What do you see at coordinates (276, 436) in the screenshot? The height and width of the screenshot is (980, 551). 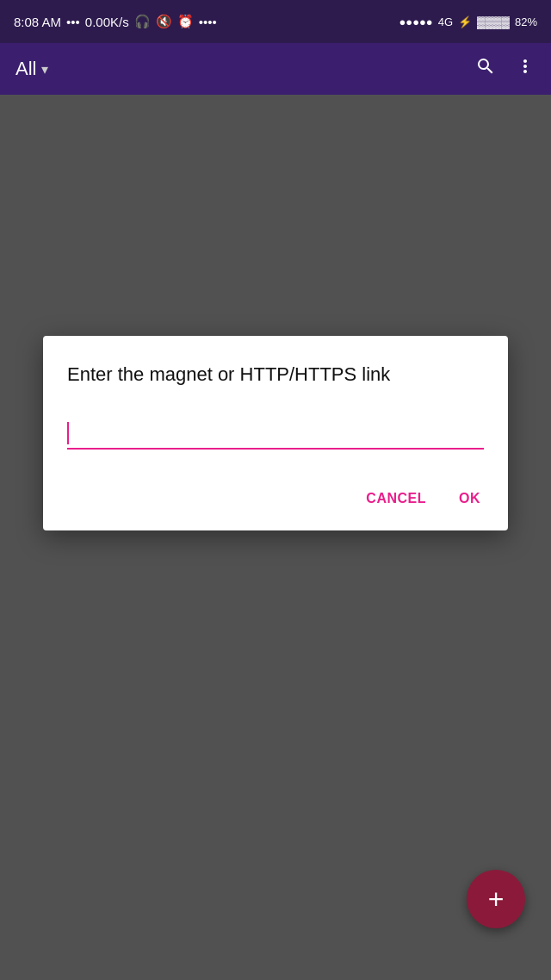 I see `link-input` at bounding box center [276, 436].